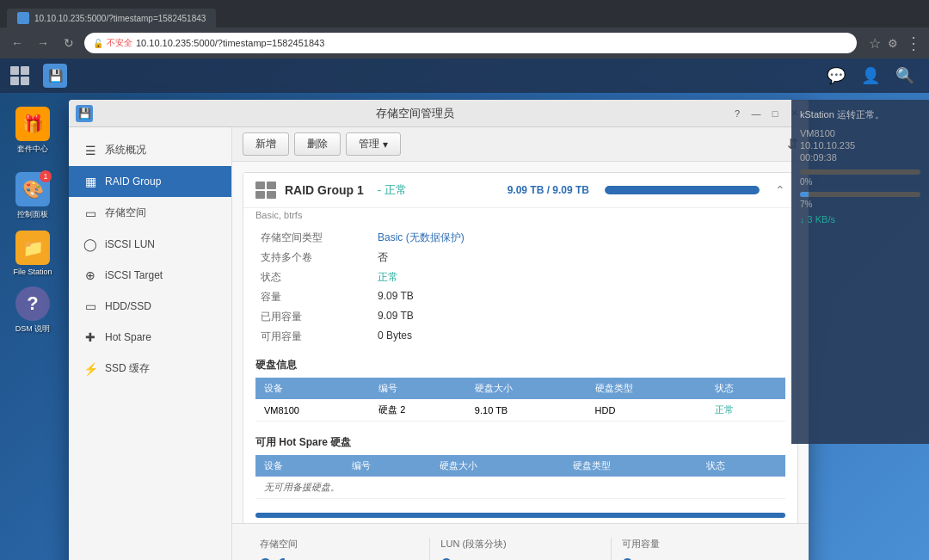 The width and height of the screenshot is (929, 560). Describe the element at coordinates (579, 258) in the screenshot. I see `multi-volume-value: 否` at that location.